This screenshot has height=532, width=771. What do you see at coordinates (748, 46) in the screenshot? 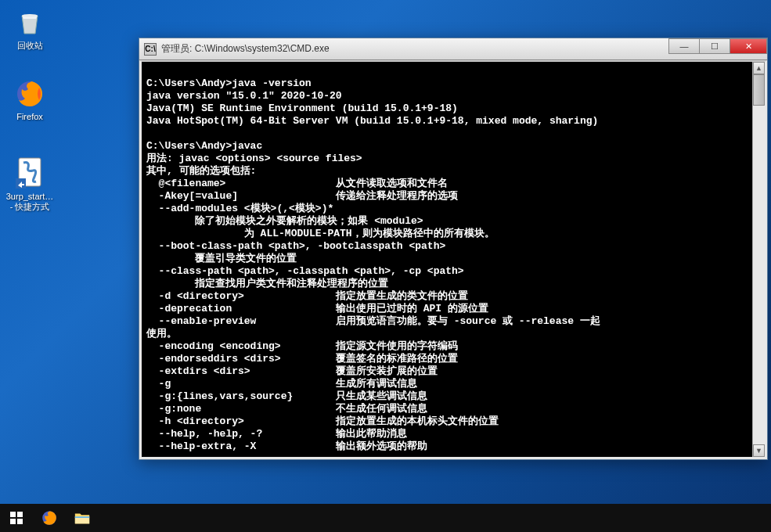
I see `close-button: ✕` at bounding box center [748, 46].